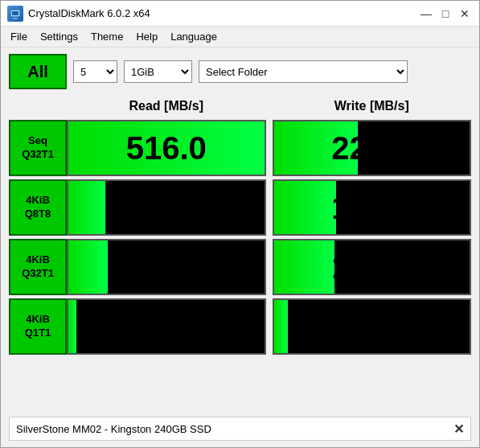 The width and height of the screenshot is (480, 448). What do you see at coordinates (306, 208) in the screenshot?
I see `write-bar-q8t8` at bounding box center [306, 208].